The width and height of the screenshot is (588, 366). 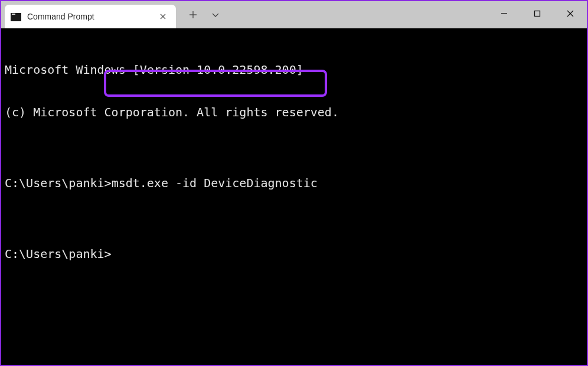 I want to click on tab-command-prompt: Command Prompt, so click(x=90, y=17).